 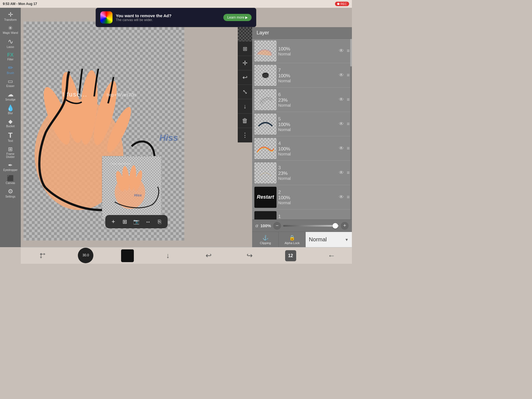 What do you see at coordinates (308, 168) in the screenshot?
I see `layer-number: 3` at bounding box center [308, 168].